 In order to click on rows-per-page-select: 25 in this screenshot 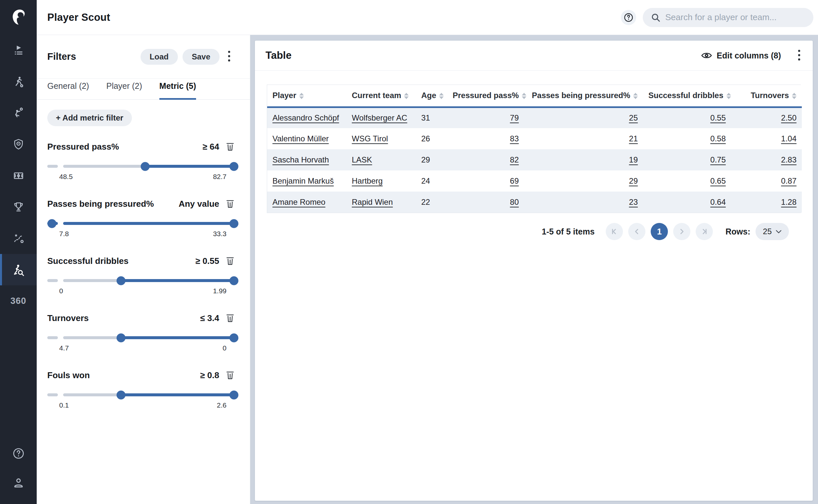, I will do `click(772, 231)`.